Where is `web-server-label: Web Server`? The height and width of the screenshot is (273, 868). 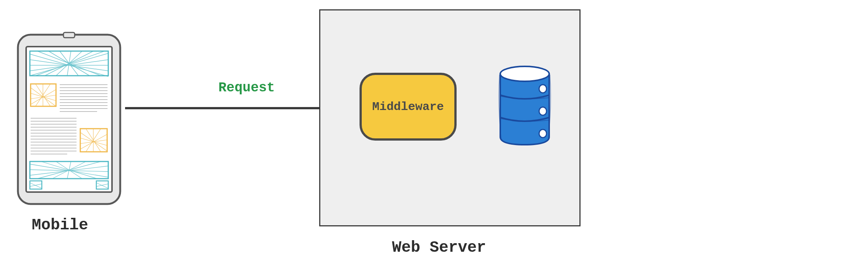
web-server-label: Web Server is located at coordinates (439, 248).